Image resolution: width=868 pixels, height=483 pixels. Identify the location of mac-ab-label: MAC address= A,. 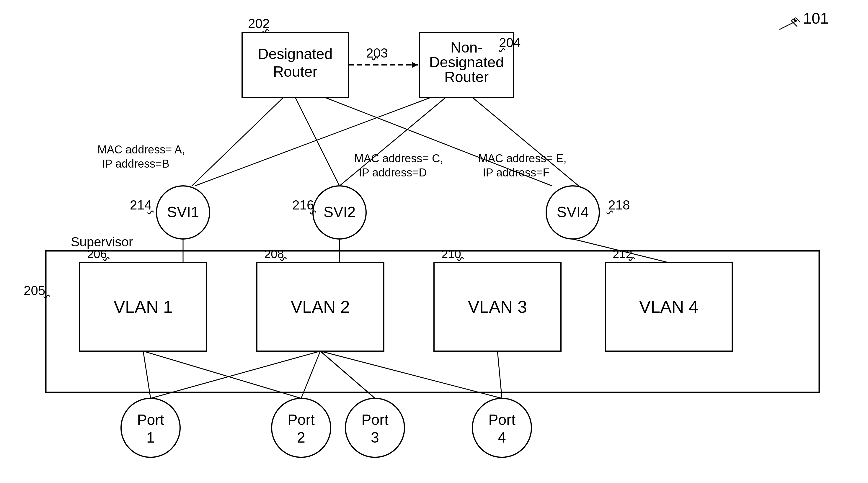
(141, 150).